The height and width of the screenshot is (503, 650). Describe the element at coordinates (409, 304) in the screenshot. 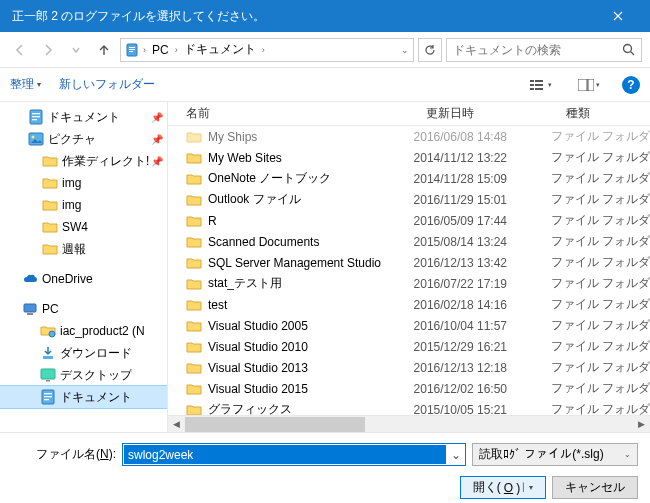

I see `file-row: test2016/02/18 14:16ファイル フォルダ` at that location.